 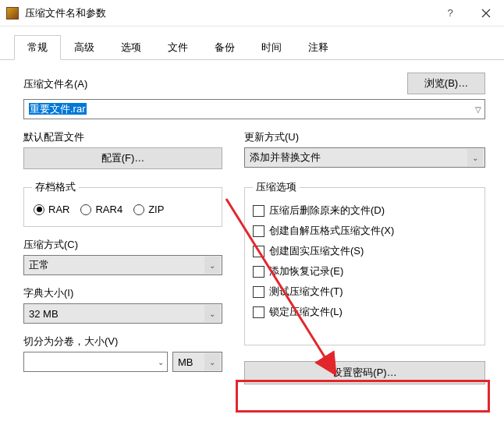 What do you see at coordinates (359, 158) in the screenshot?
I see `update-mode-value: 添加并替换文件` at bounding box center [359, 158].